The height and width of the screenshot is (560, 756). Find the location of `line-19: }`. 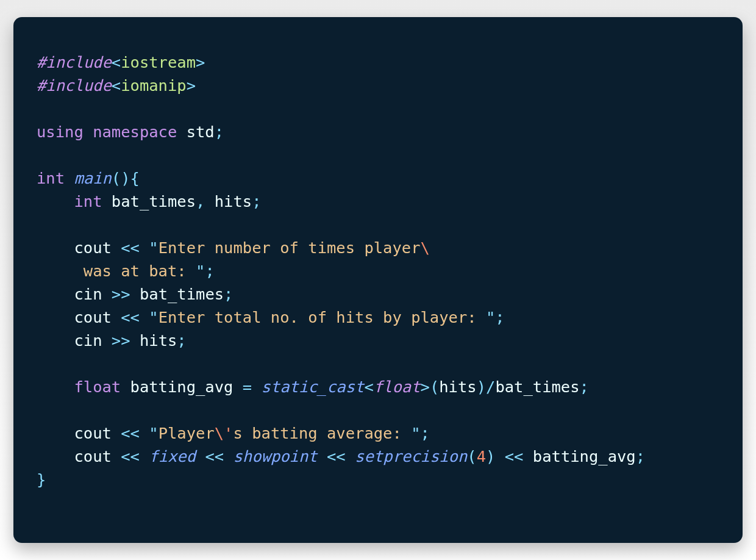

line-19: } is located at coordinates (41, 479).